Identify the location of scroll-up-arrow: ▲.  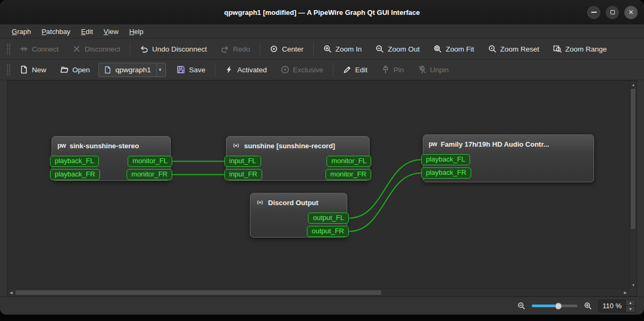
(633, 85).